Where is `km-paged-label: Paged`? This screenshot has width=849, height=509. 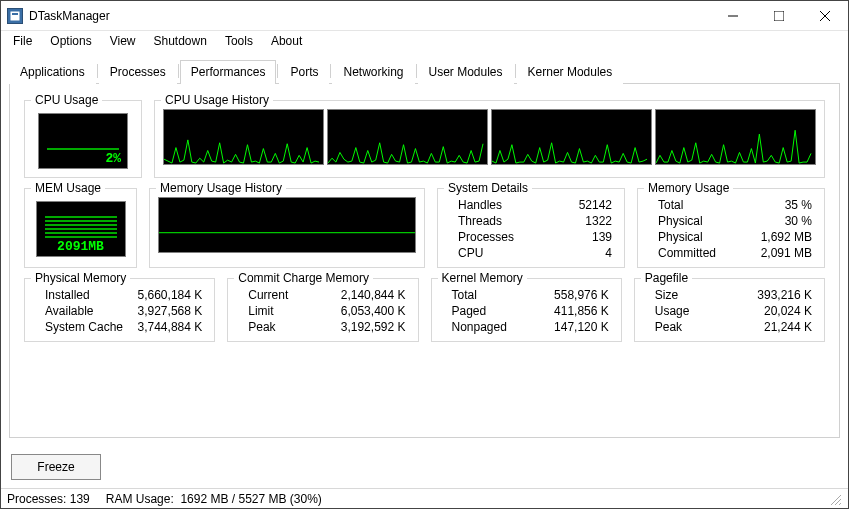 km-paged-label: Paged is located at coordinates (470, 311).